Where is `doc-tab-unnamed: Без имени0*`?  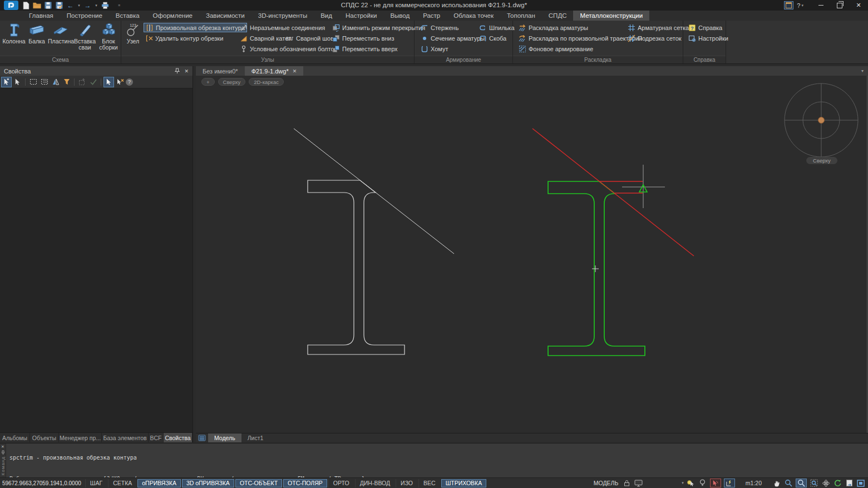
doc-tab-unnamed: Без имени0* is located at coordinates (220, 71).